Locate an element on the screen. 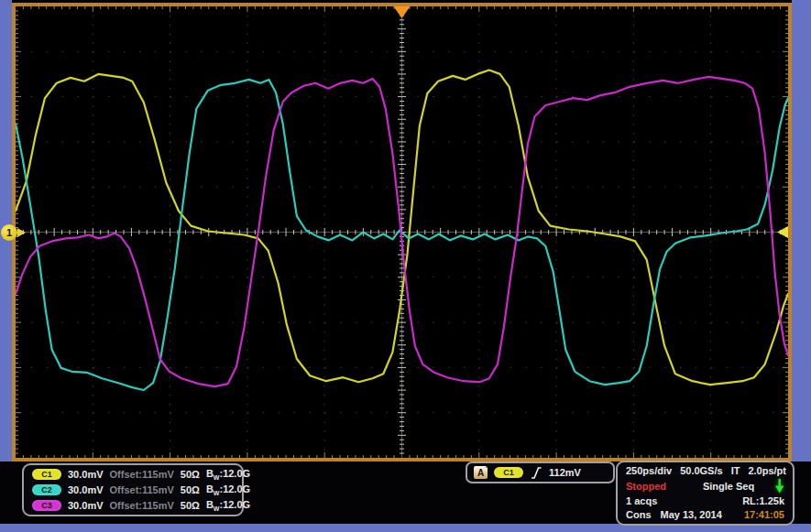 The height and width of the screenshot is (532, 811). c3-bandwidth: BW:12.0G is located at coordinates (228, 505).